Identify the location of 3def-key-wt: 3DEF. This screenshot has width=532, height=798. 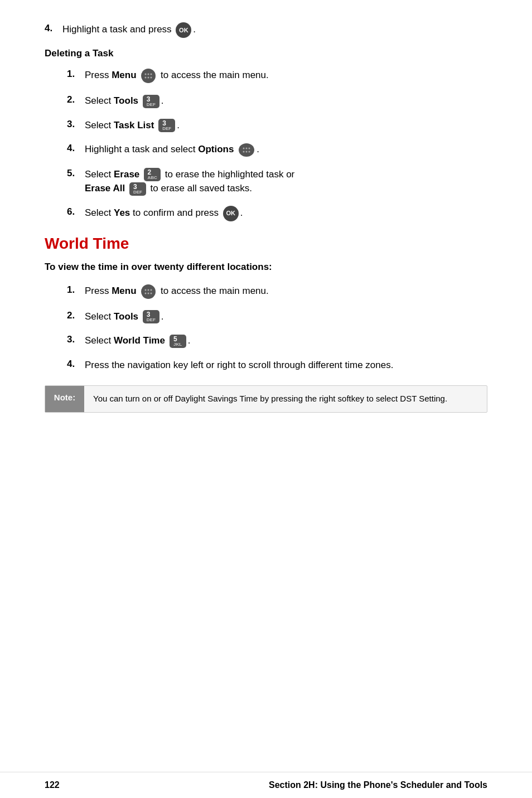
(151, 317).